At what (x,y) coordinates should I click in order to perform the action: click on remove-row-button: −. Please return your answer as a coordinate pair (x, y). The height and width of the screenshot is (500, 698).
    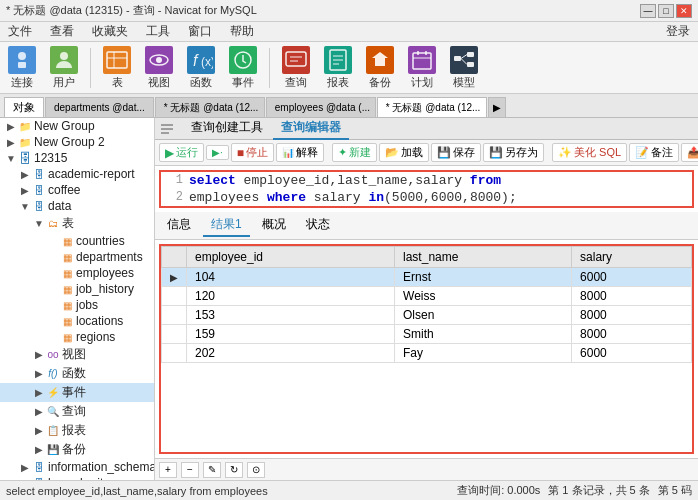
    Looking at the image, I should click on (190, 470).